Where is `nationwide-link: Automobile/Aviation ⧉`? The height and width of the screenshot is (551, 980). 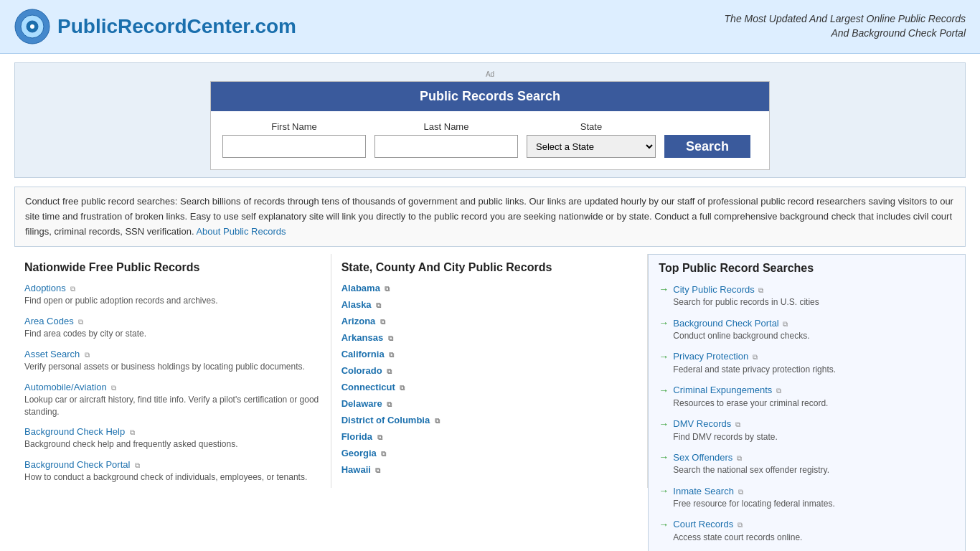
nationwide-link: Automobile/Aviation ⧉ is located at coordinates (70, 387).